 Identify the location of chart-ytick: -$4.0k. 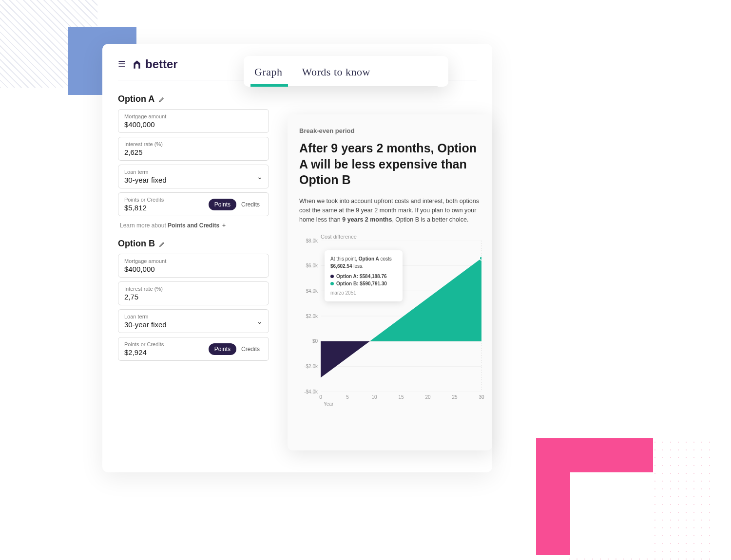
(308, 392).